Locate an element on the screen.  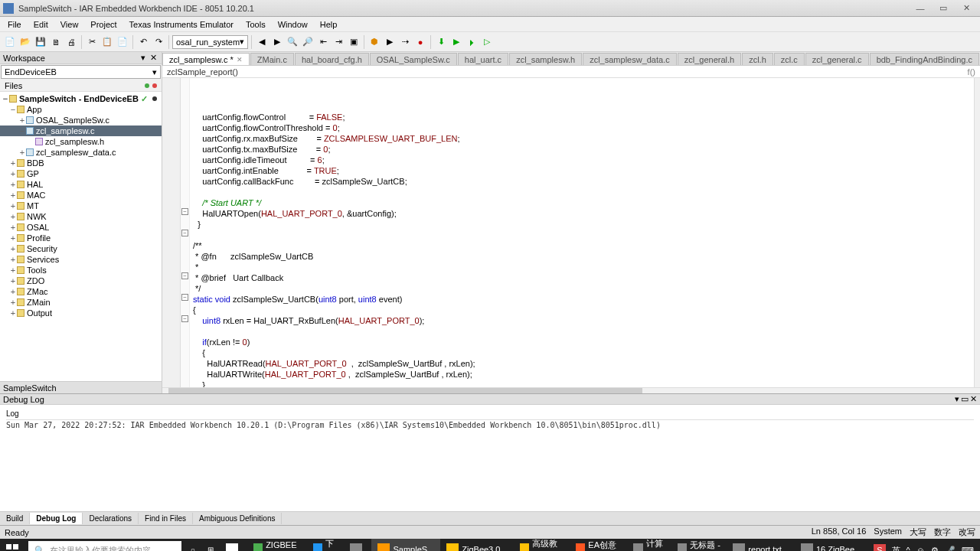
code-line: { is located at coordinates (582, 310).